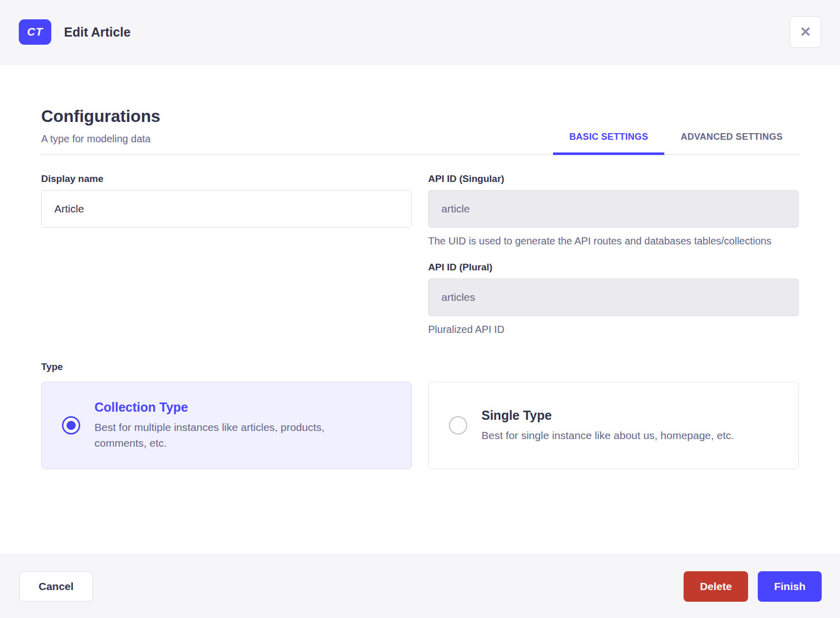  Describe the element at coordinates (233, 408) in the screenshot. I see `collection-type-title: Collection Type` at that location.